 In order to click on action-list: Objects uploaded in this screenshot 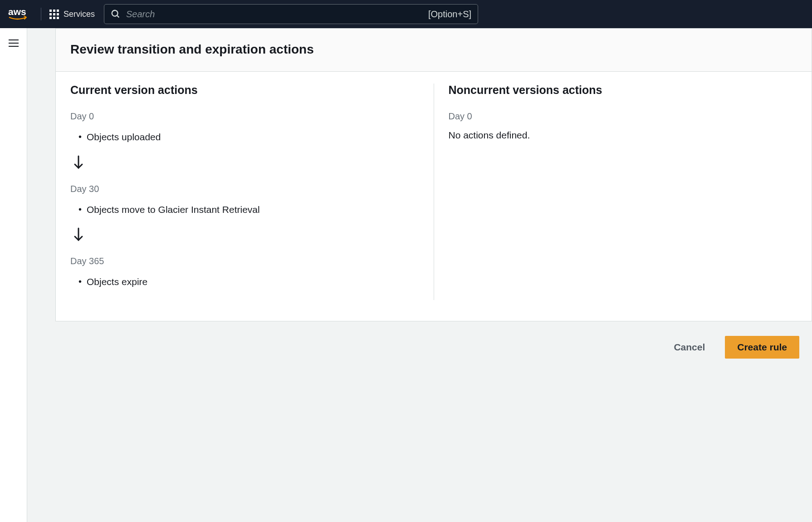, I will do `click(245, 137)`.